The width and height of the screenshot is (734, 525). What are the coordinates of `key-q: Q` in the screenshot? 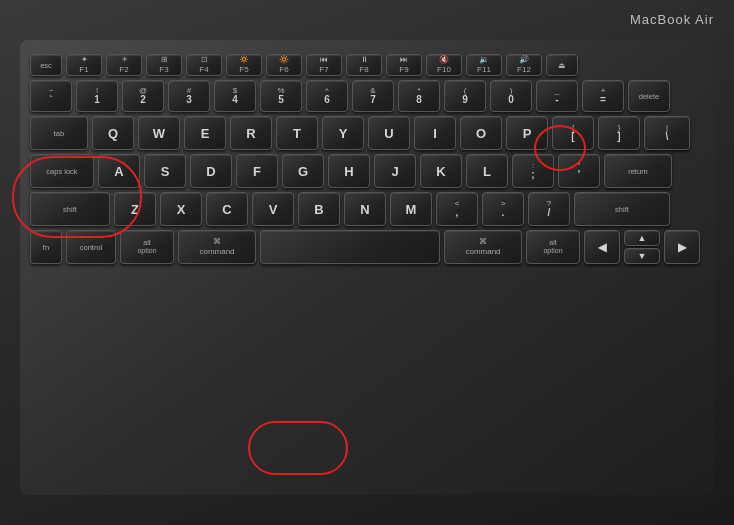 It's located at (113, 133).